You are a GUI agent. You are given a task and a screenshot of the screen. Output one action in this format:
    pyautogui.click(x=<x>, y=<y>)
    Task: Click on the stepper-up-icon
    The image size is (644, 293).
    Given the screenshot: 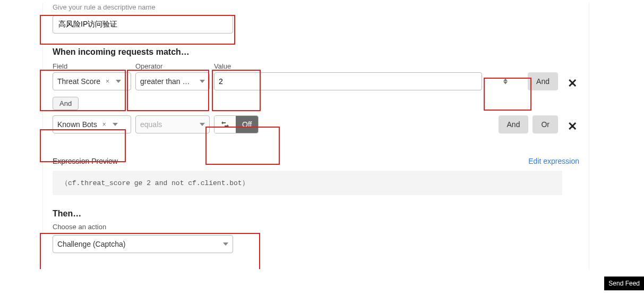 What is the action you would take?
    pyautogui.click(x=505, y=80)
    